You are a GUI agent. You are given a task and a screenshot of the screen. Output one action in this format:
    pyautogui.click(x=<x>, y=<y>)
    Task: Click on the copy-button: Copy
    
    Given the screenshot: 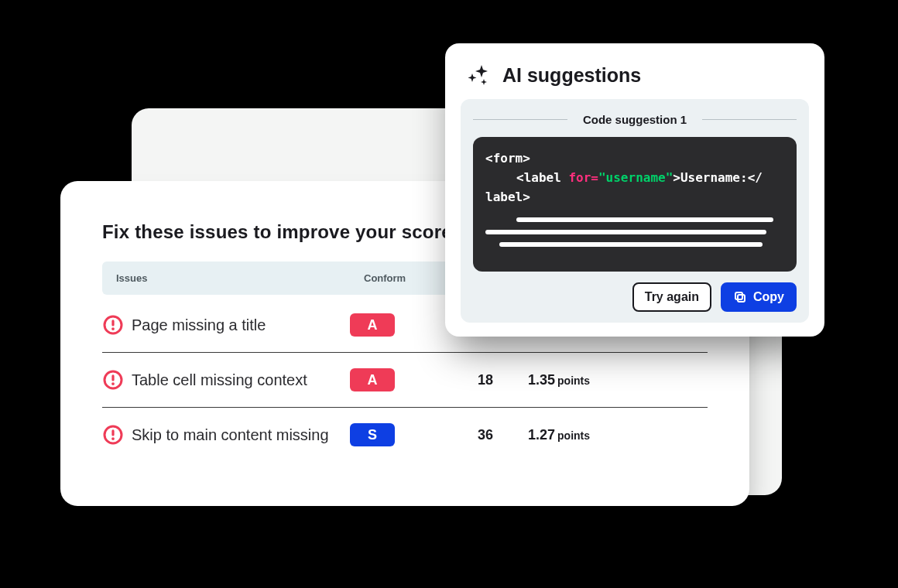 What is the action you would take?
    pyautogui.click(x=759, y=297)
    